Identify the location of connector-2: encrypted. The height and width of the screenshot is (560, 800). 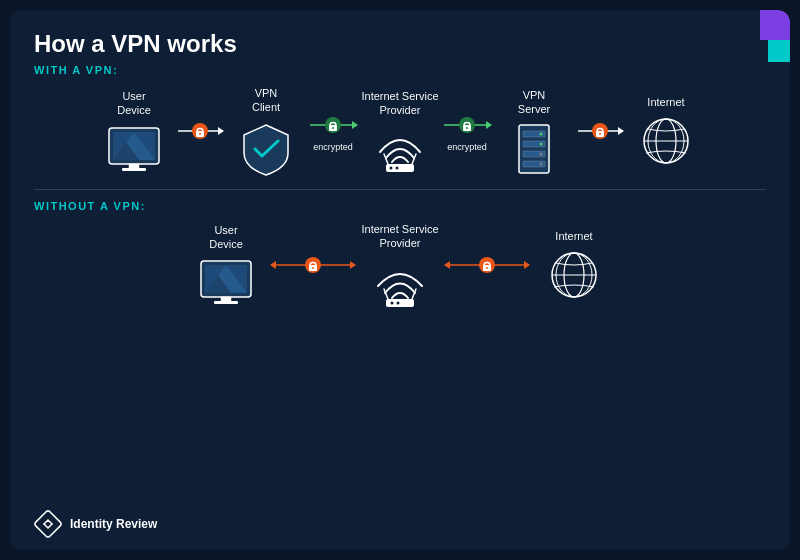
(333, 131).